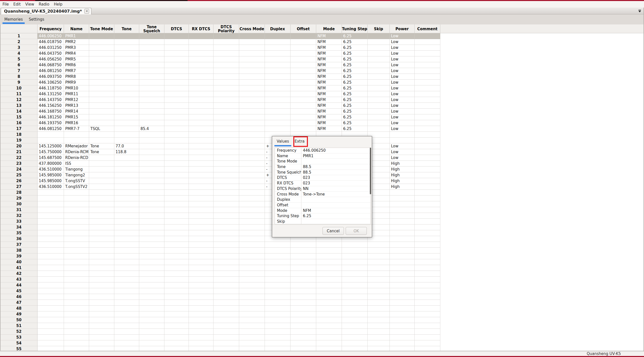  What do you see at coordinates (201, 29) in the screenshot?
I see `column-header-rx_dtcs: RX DTCS` at bounding box center [201, 29].